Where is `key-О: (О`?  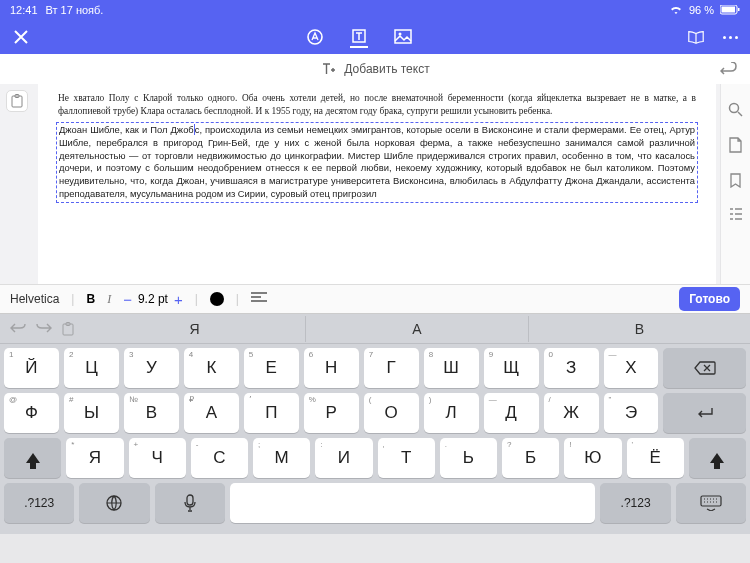
key-О: (О is located at coordinates (392, 413).